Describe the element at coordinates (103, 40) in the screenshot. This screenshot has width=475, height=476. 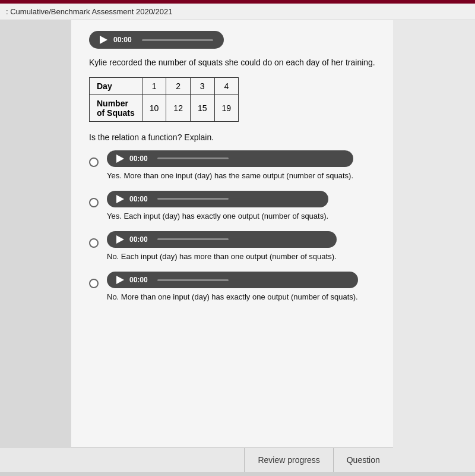
I see `main-play-button` at that location.